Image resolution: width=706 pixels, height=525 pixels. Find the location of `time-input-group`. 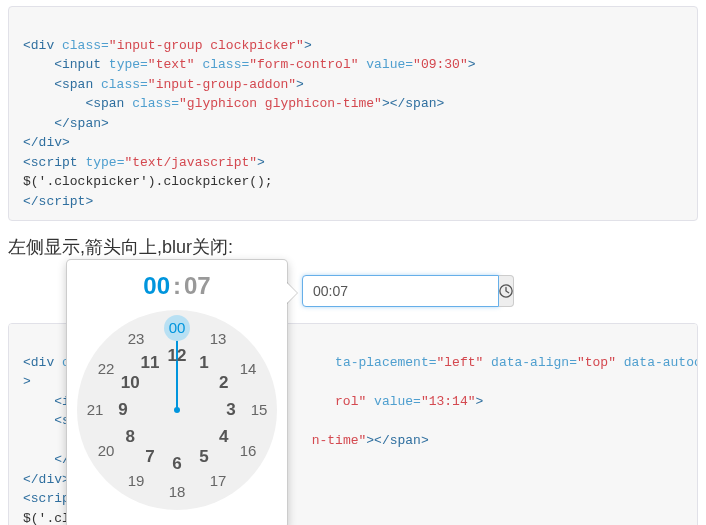

time-input-group is located at coordinates (352, 291).